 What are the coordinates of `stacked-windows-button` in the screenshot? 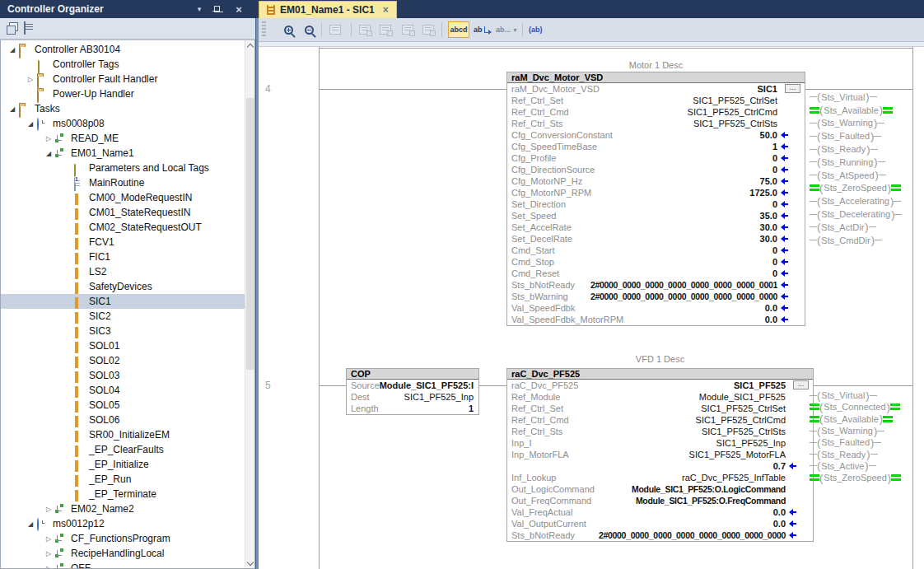 It's located at (12, 30).